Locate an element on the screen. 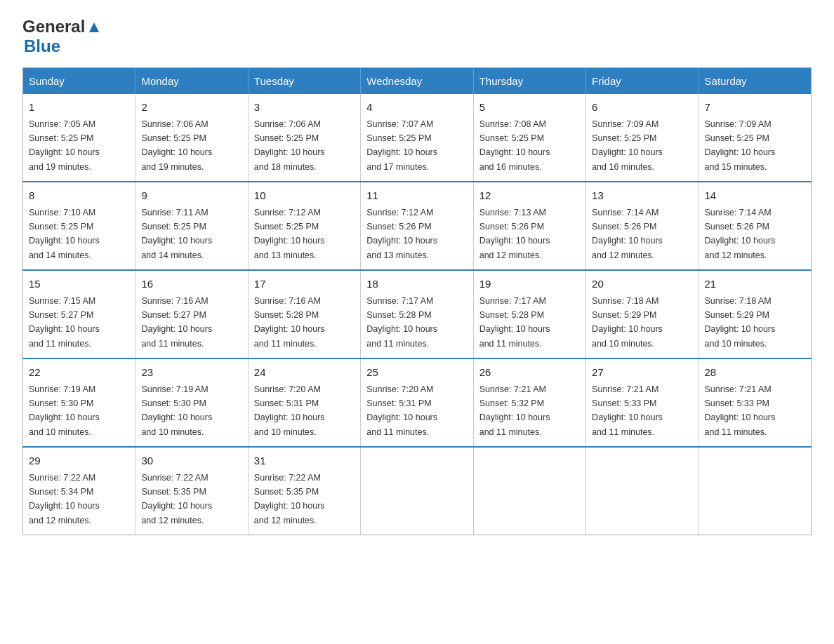  day-info: Sunrise: 7:16 AMSunset: 5:27 PMDaylight:… is located at coordinates (177, 323).